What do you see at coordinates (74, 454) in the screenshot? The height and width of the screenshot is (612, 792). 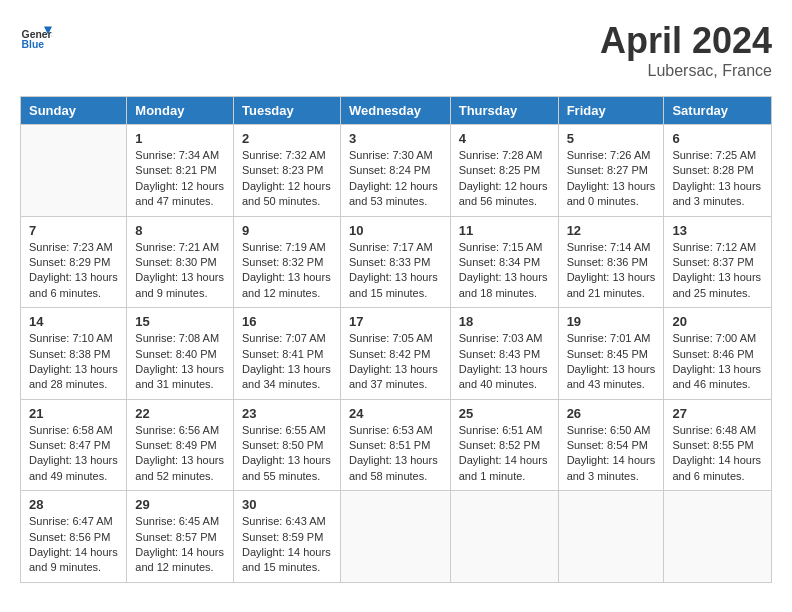 I see `day-info: Sunrise: 6:58 AM Sunset: 8:47 PM Dayligh…` at bounding box center [74, 454].